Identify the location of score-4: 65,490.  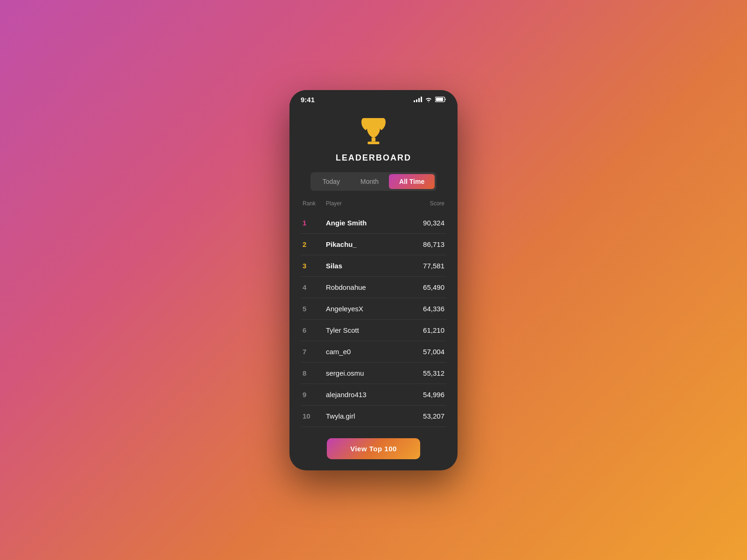
(426, 287).